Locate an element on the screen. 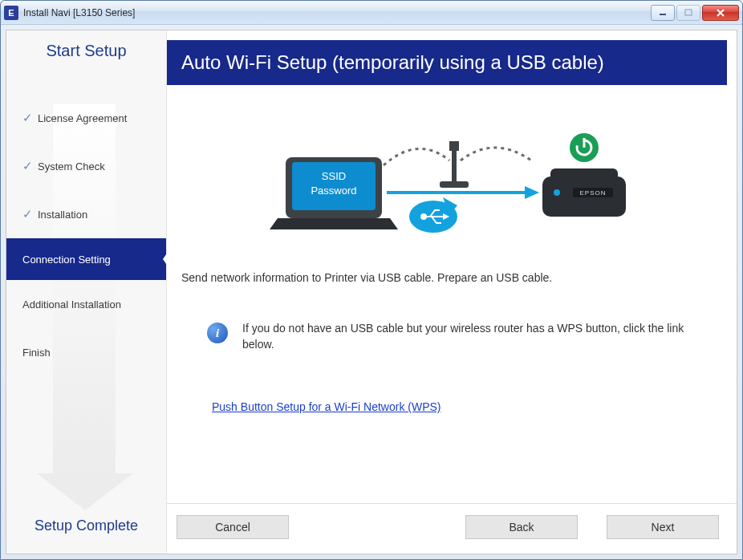 Image resolution: width=743 pixels, height=560 pixels. minimize-icon is located at coordinates (663, 13).